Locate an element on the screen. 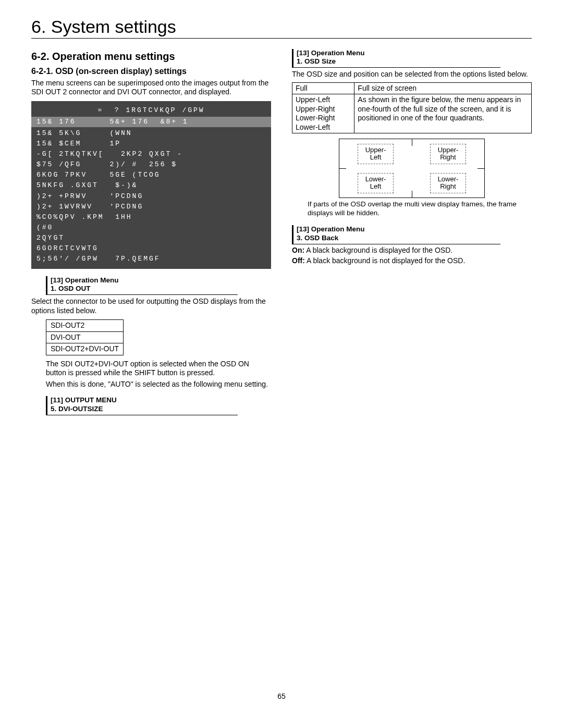 The height and width of the screenshot is (728, 563). ref-line: 3. OSD Back is located at coordinates (398, 239).